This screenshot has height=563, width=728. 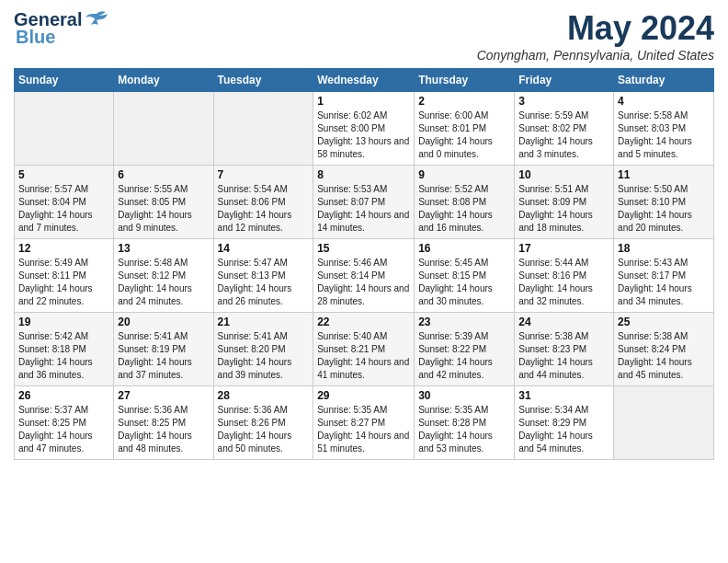 What do you see at coordinates (164, 276) in the screenshot?
I see `day-cell: 13Sunrise: 5:48 AM Sunset: 8:12 PM Dayli…` at bounding box center [164, 276].